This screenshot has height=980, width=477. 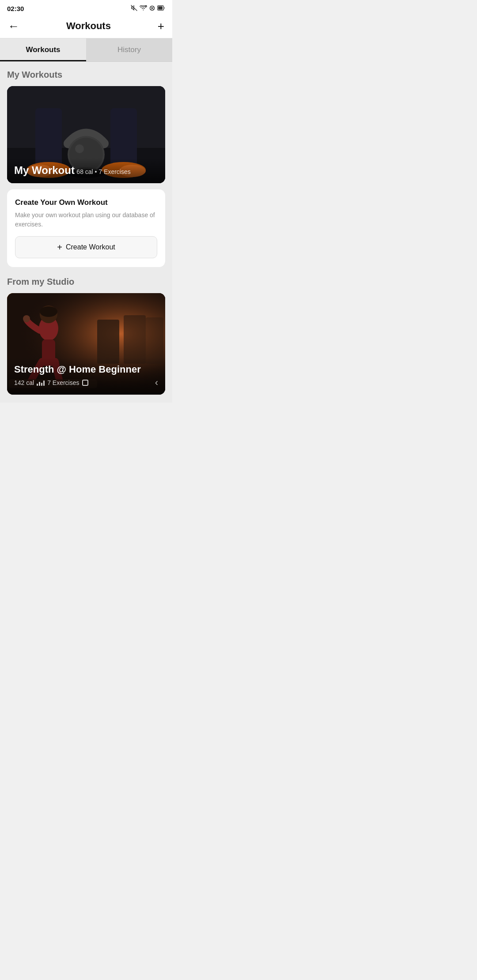 I want to click on create-card-description: Make your own workout plan using our dat…, so click(x=86, y=220).